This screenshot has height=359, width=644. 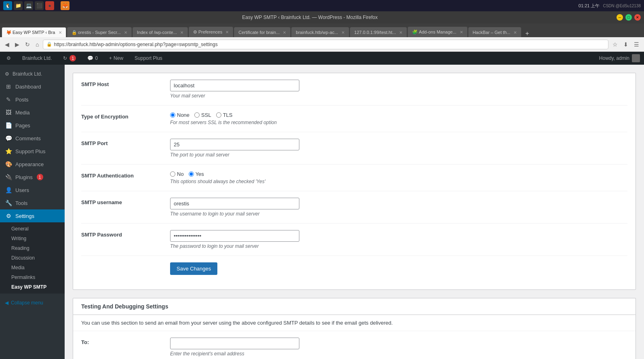 I want to click on site-name-text: Brainfuck Ltd., so click(x=37, y=58).